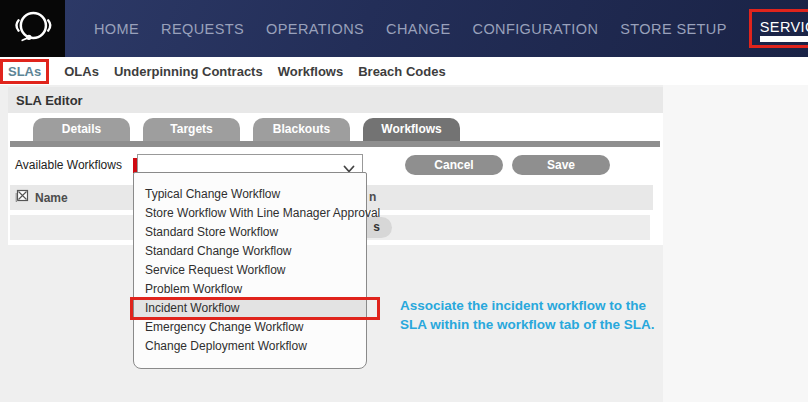 The image size is (808, 402). Describe the element at coordinates (673, 29) in the screenshot. I see `top-nav-item: STORE SETUP` at that location.